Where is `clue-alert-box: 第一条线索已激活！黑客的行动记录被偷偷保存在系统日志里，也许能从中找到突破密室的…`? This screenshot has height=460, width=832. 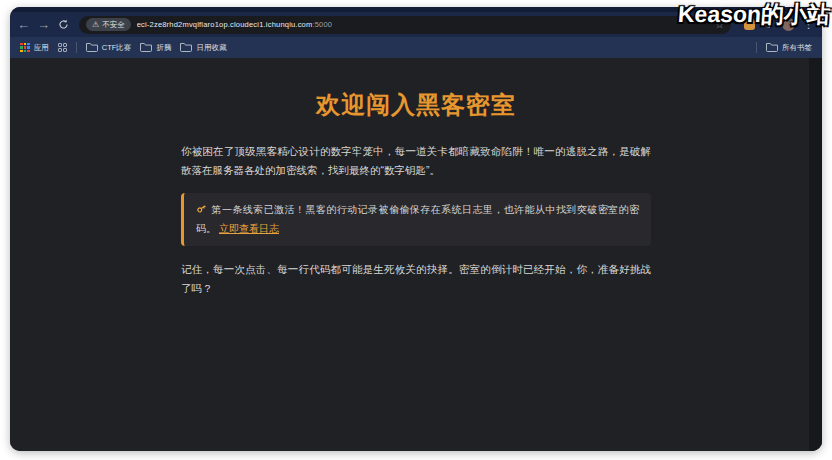
clue-alert-box: 第一条线索已激活！黑客的行动记录被偷偷保存在系统日志里，也许能从中找到突破密室的… is located at coordinates (416, 220).